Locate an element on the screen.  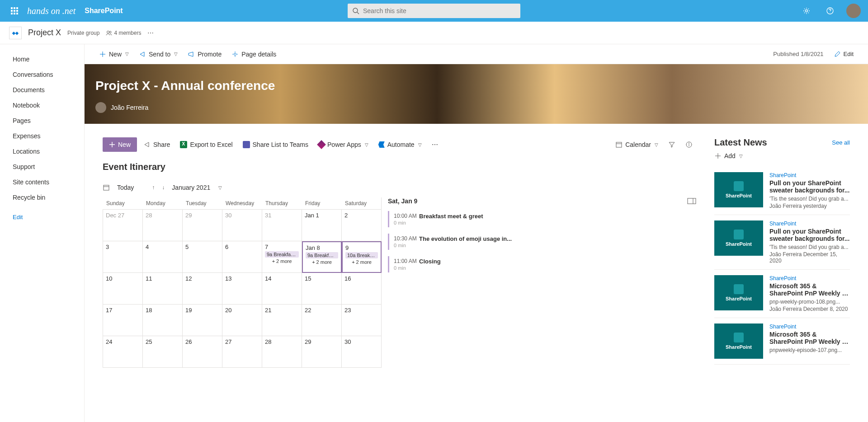
share-button: Share is located at coordinates (156, 145).